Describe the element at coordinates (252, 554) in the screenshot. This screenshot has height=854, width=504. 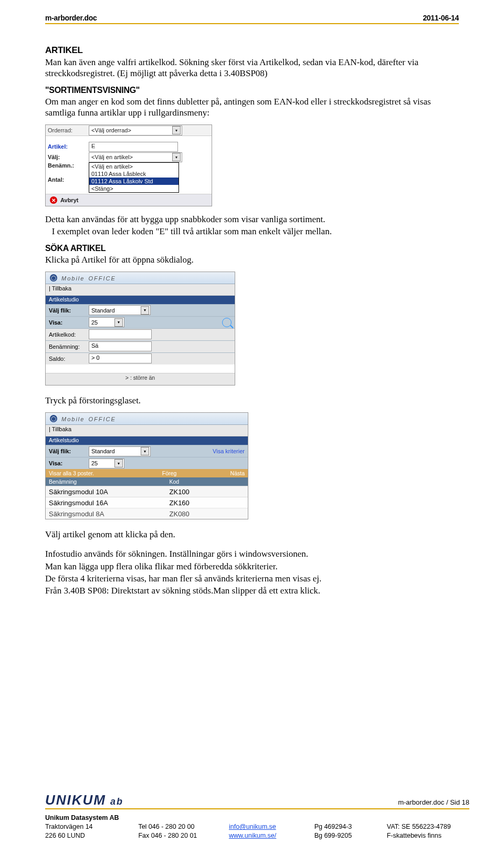
I see `paragraph: Infostudio används för sökningen. Instäl…` at that location.